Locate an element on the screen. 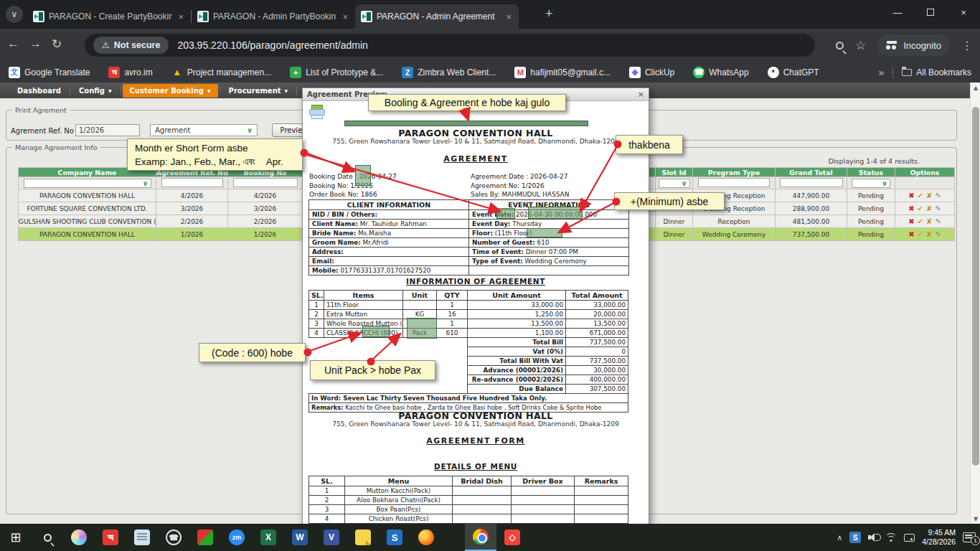 The height and width of the screenshot is (551, 980). bookmark-zimbra: ZZimbra Web Client... is located at coordinates (449, 72).